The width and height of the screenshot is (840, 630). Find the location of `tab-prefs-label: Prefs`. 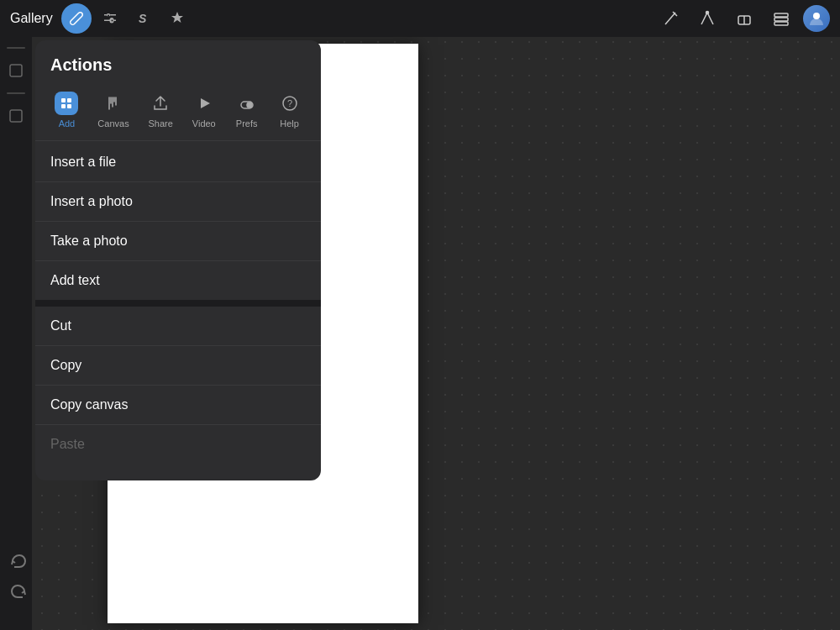

tab-prefs-label: Prefs is located at coordinates (247, 123).